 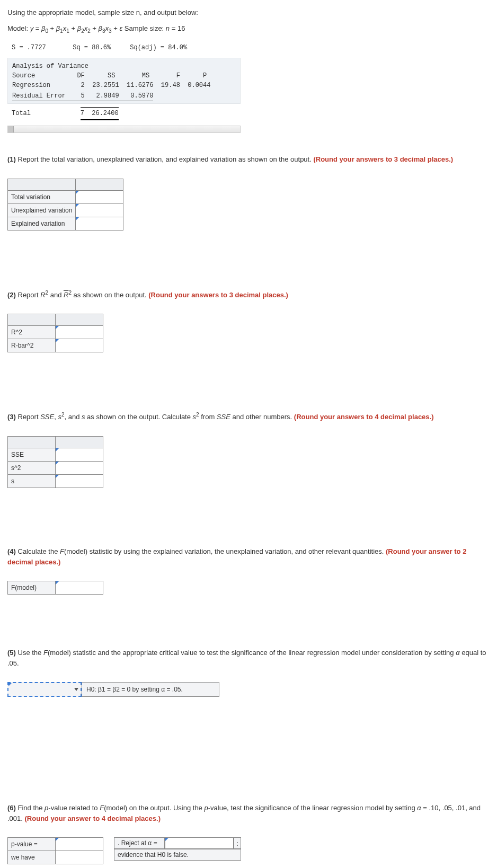 I want to click on q6-evidence-row: evidence that H0 is false., so click(x=178, y=855).